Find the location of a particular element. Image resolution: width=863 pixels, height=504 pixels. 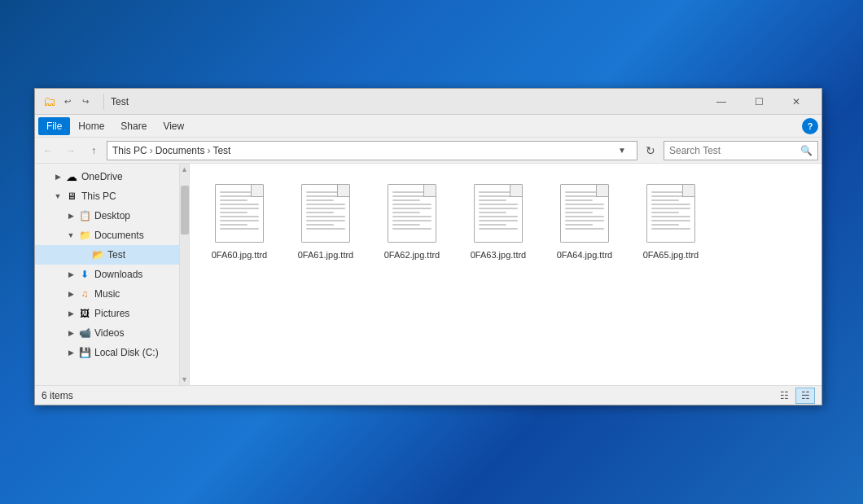

test-icon: 📂 is located at coordinates (98, 255).